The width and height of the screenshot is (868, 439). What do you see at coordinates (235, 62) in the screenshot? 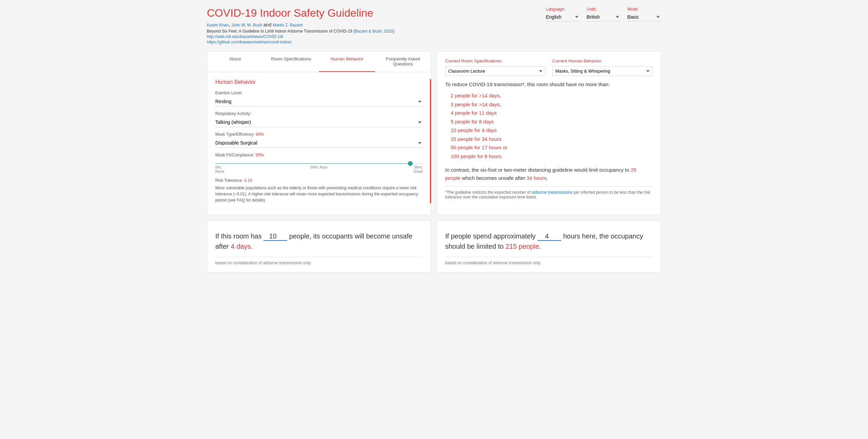
I see `tab-about: About` at bounding box center [235, 62].